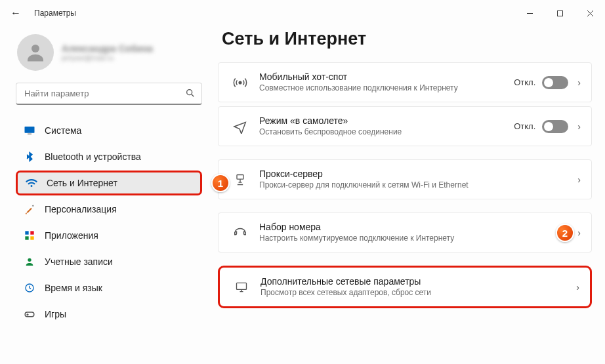  I want to click on avatar, so click(35, 52).